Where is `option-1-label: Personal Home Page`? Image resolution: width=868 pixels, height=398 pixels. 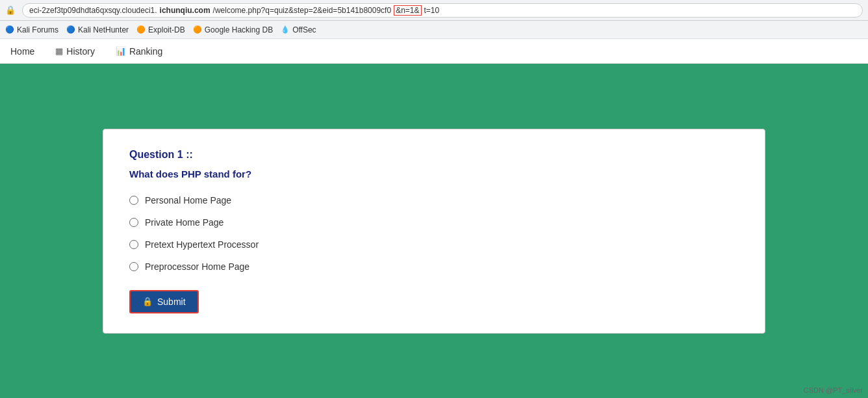 option-1-label: Personal Home Page is located at coordinates (188, 200).